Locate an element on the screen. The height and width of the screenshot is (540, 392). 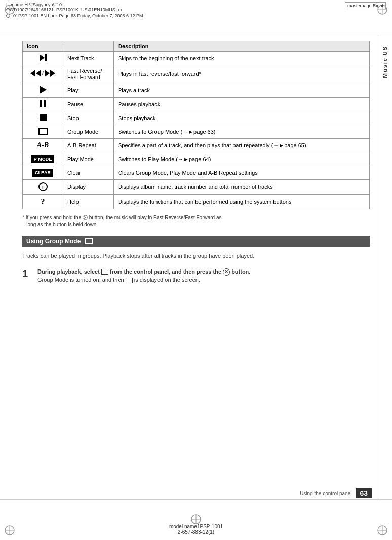
page-number-area: Using the control panel 63 is located at coordinates (336, 493).